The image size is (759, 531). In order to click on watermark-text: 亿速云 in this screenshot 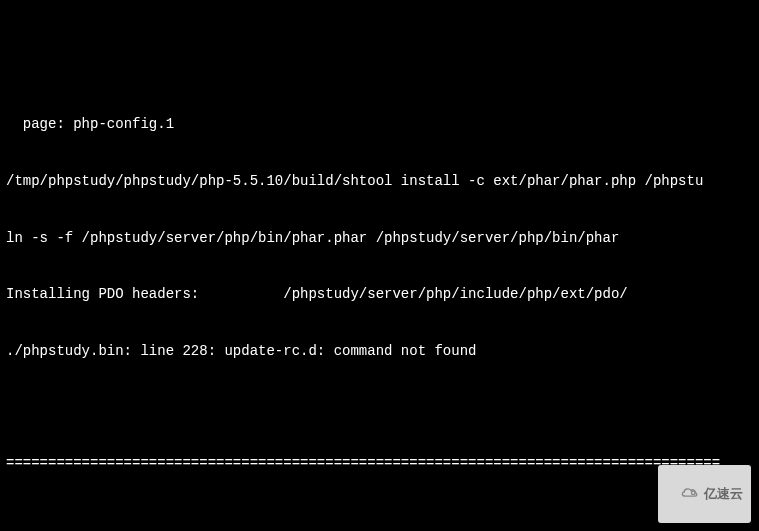, I will do `click(724, 494)`.